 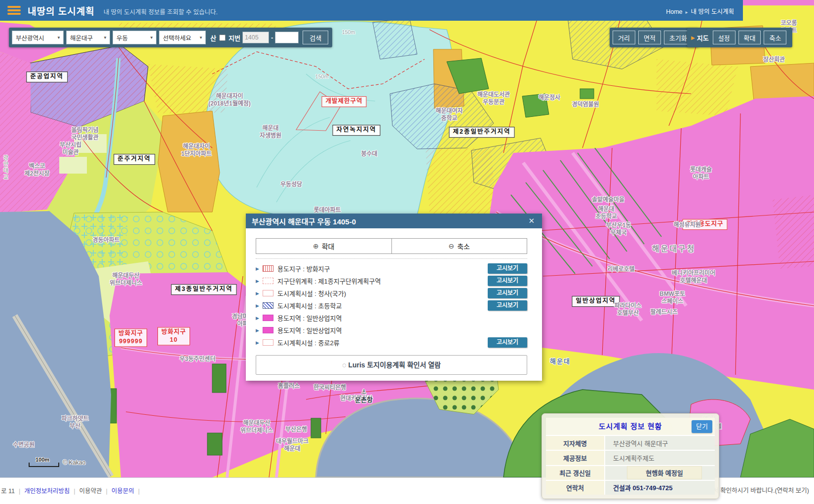 I want to click on dong-select: 우동▼, so click(x=134, y=37).